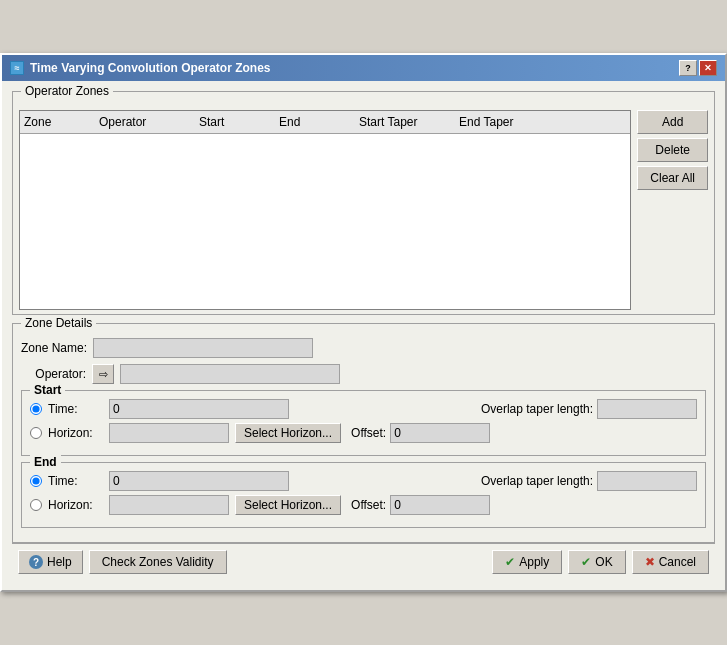  I want to click on apply-label: Apply, so click(534, 562).